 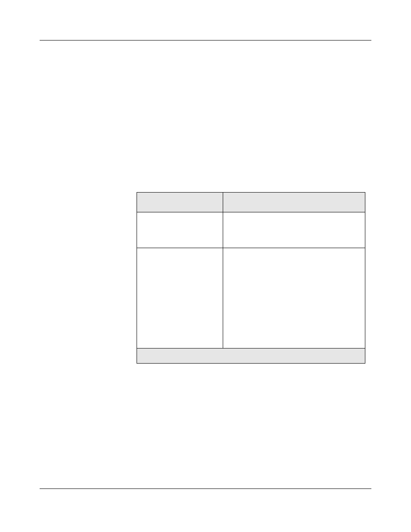 I want to click on table-footer-row, so click(x=251, y=356).